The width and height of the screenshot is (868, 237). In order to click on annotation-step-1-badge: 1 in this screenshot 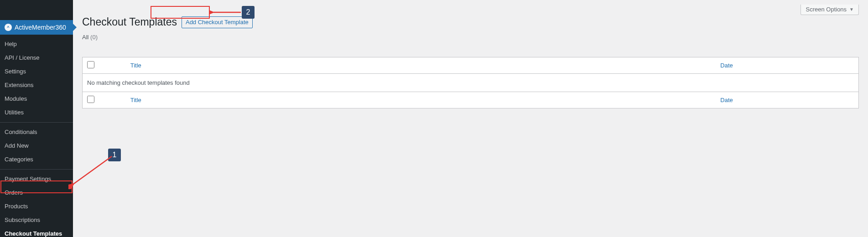, I will do `click(114, 155)`.